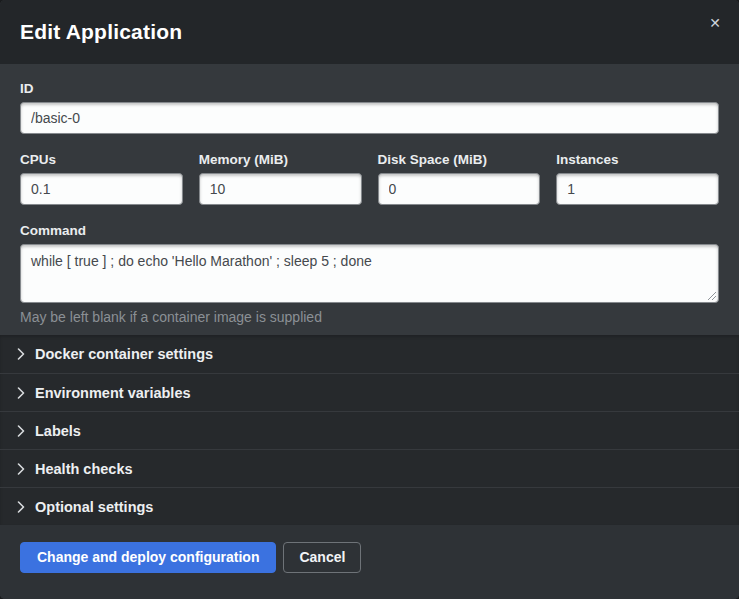 The height and width of the screenshot is (599, 739). What do you see at coordinates (370, 562) in the screenshot?
I see `modal-footer: Change and deploy configuration Cancel` at bounding box center [370, 562].